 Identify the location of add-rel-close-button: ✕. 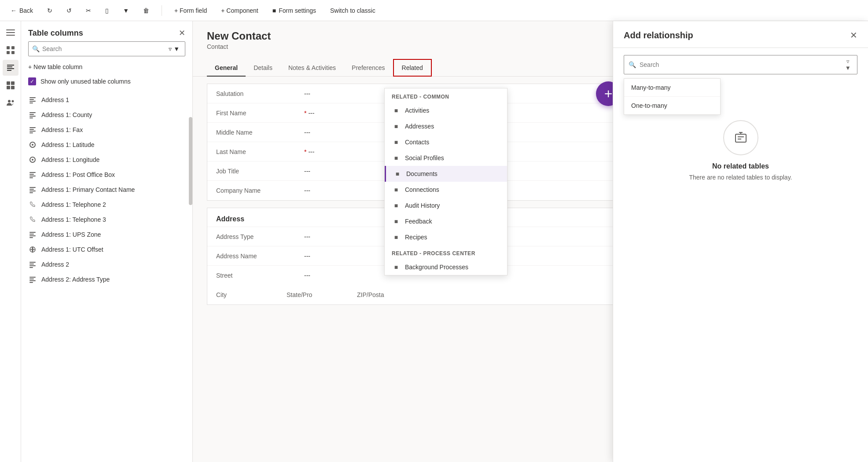
(854, 35).